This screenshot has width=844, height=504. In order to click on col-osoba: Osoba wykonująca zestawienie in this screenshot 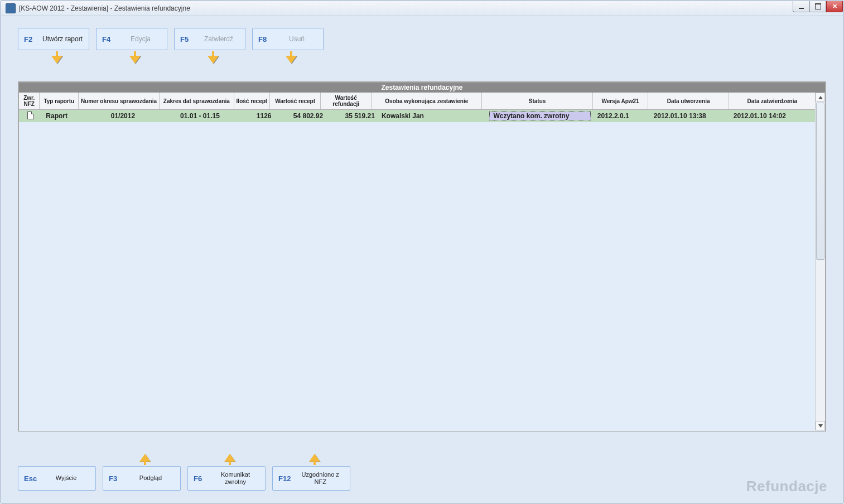, I will do `click(427, 101)`.